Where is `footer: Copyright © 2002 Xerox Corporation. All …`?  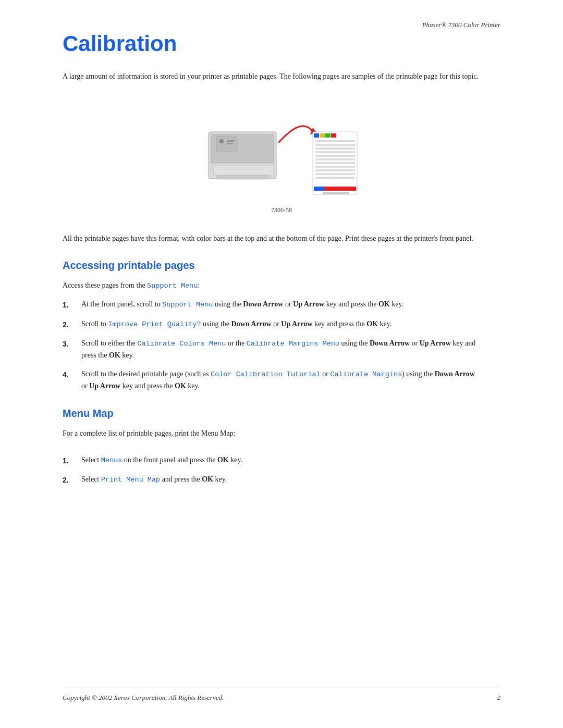
footer: Copyright © 2002 Xerox Corporation. All … is located at coordinates (282, 694).